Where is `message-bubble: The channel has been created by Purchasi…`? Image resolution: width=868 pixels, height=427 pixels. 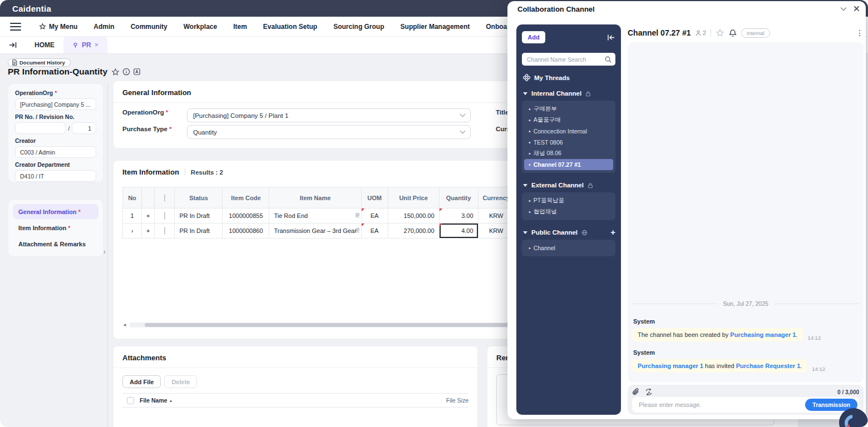
message-bubble: The channel has been created by Purchasi… is located at coordinates (718, 335).